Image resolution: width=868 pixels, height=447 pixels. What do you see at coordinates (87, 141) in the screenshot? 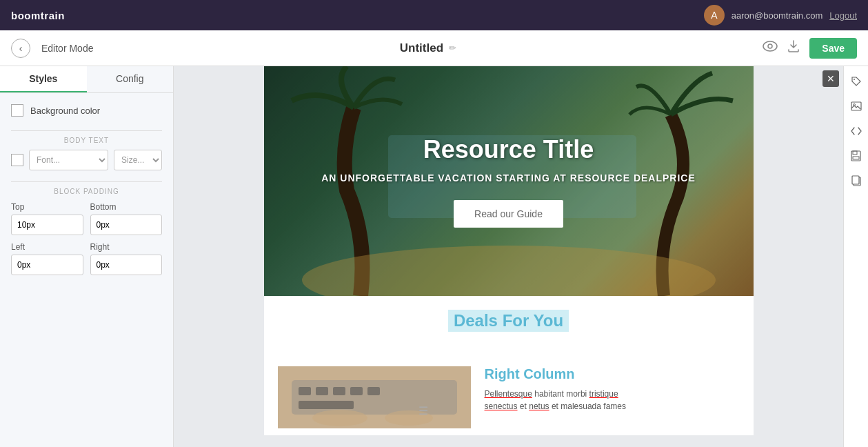
I see `body-text-section-label: BODY TEXT` at bounding box center [87, 141].